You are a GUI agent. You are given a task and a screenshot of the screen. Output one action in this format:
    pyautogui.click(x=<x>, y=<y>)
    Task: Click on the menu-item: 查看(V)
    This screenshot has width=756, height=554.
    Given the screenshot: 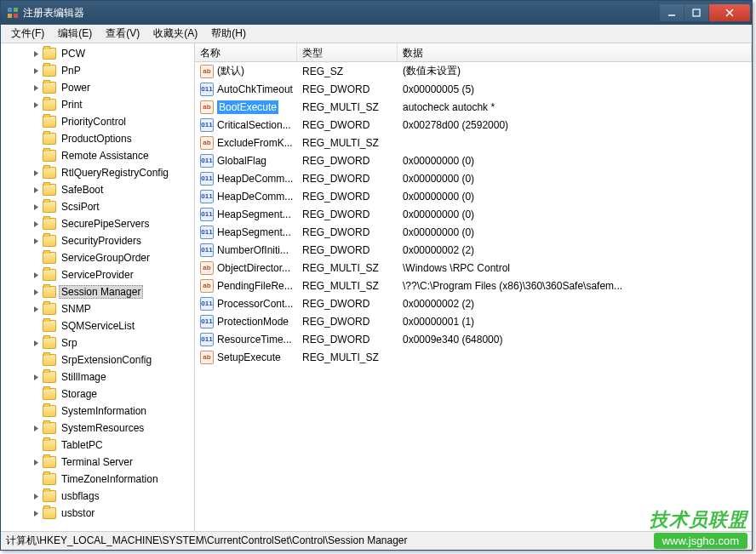 What is the action you would take?
    pyautogui.click(x=123, y=34)
    